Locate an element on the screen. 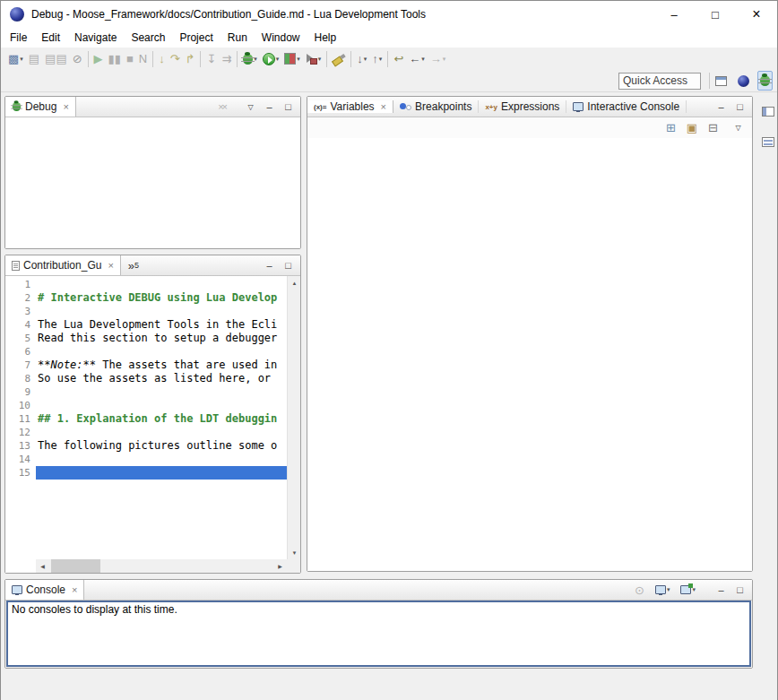 Image resolution: width=778 pixels, height=700 pixels. collapse-all-button: ⊟ is located at coordinates (713, 128).